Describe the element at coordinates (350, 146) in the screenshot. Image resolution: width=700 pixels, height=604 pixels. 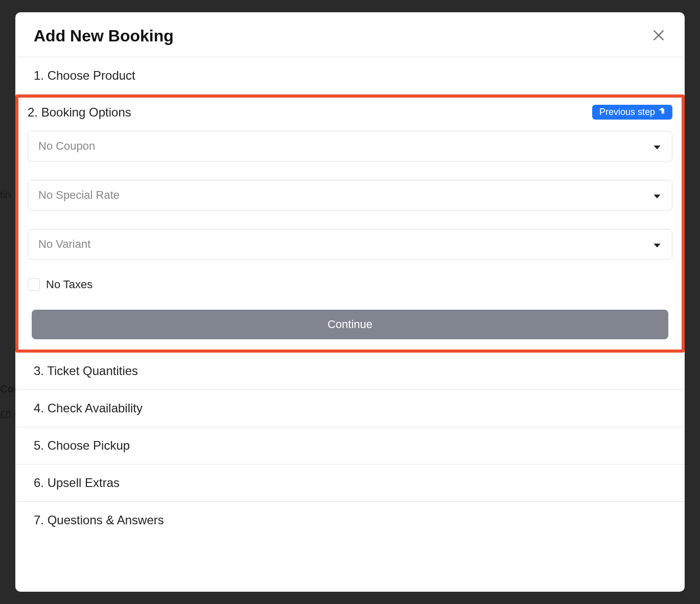
I see `coupon-select: No Coupon` at that location.